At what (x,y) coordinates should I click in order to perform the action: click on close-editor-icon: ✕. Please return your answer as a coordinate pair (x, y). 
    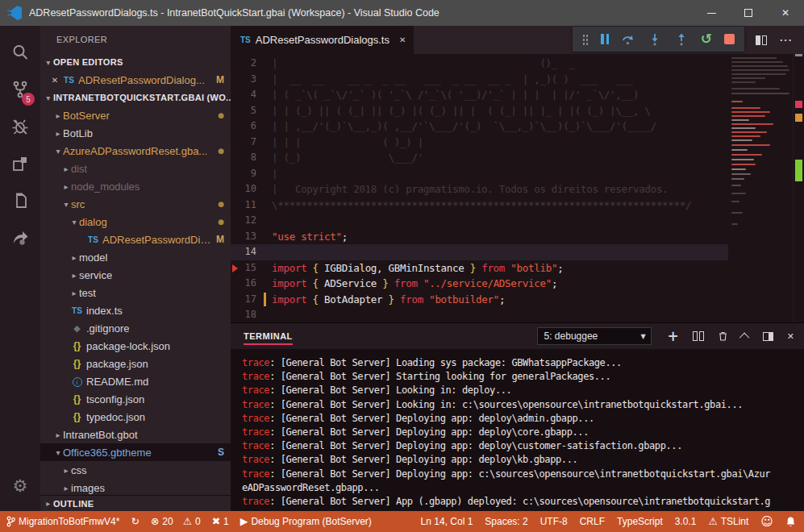
    Looking at the image, I should click on (55, 81).